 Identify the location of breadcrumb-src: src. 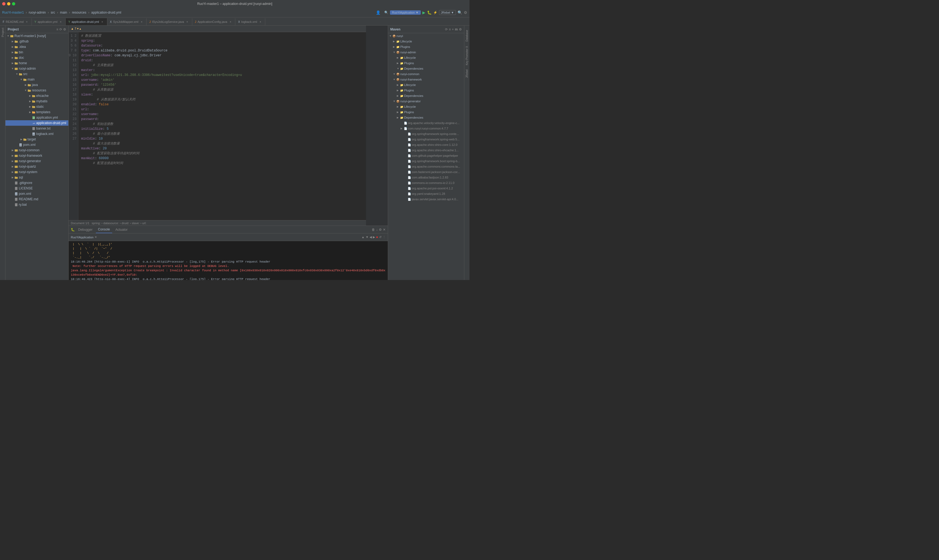
(53, 12).